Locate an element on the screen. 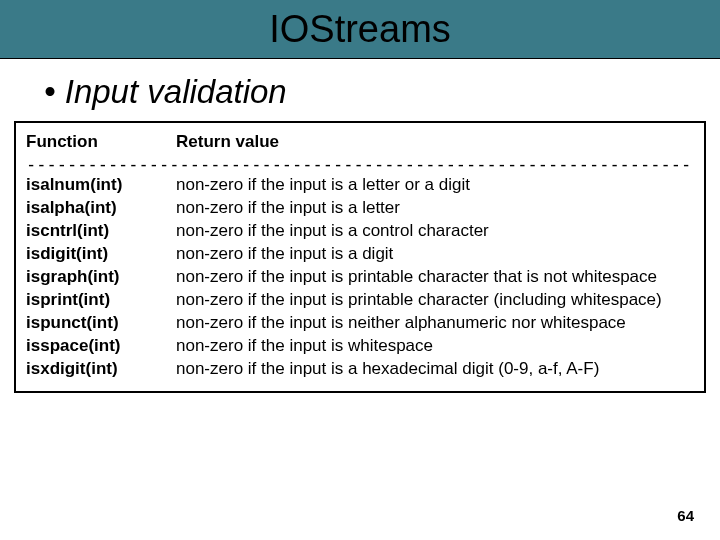 This screenshot has width=720, height=540. bullet-heading: Input validation is located at coordinates (360, 90).